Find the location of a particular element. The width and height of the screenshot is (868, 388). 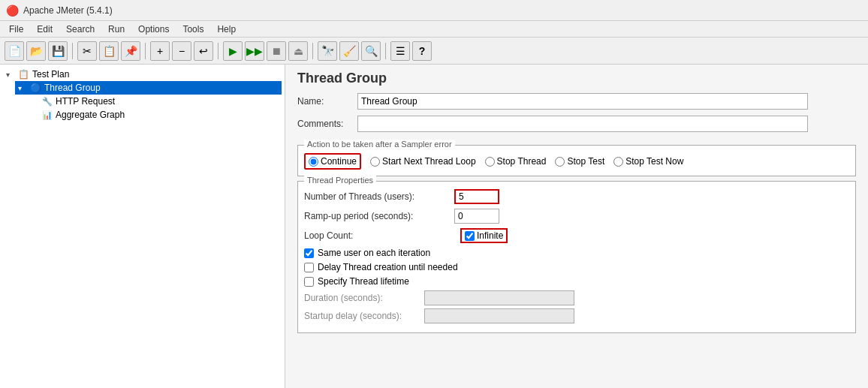

revert-button: ↩ is located at coordinates (203, 51).